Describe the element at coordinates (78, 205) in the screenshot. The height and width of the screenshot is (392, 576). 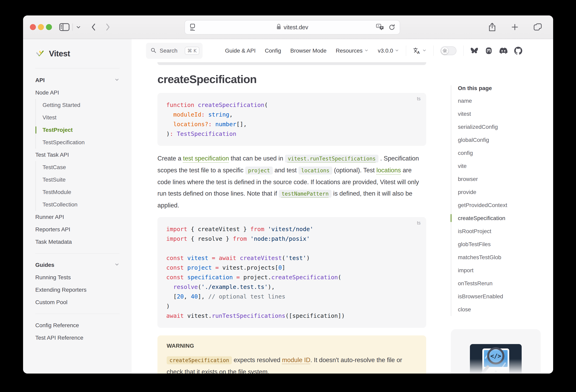
I see `sidebar-item-testcollection: TestCollection` at that location.